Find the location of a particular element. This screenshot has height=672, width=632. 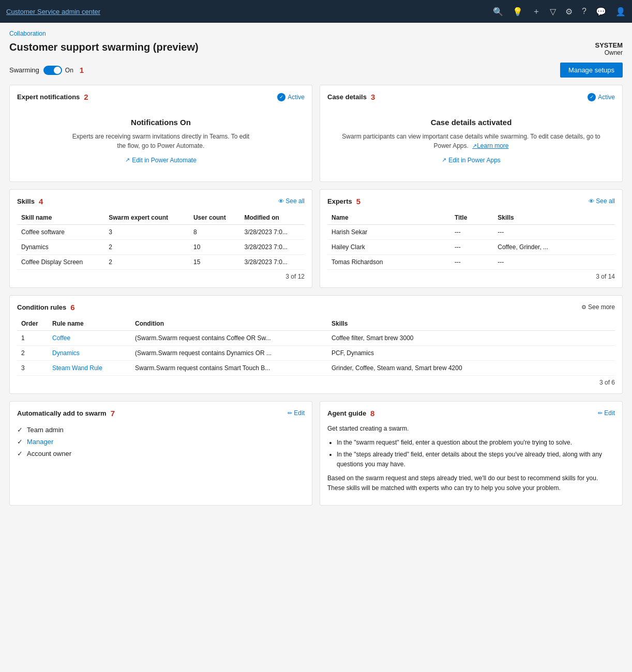

search-icon: 🔍 is located at coordinates (498, 11).